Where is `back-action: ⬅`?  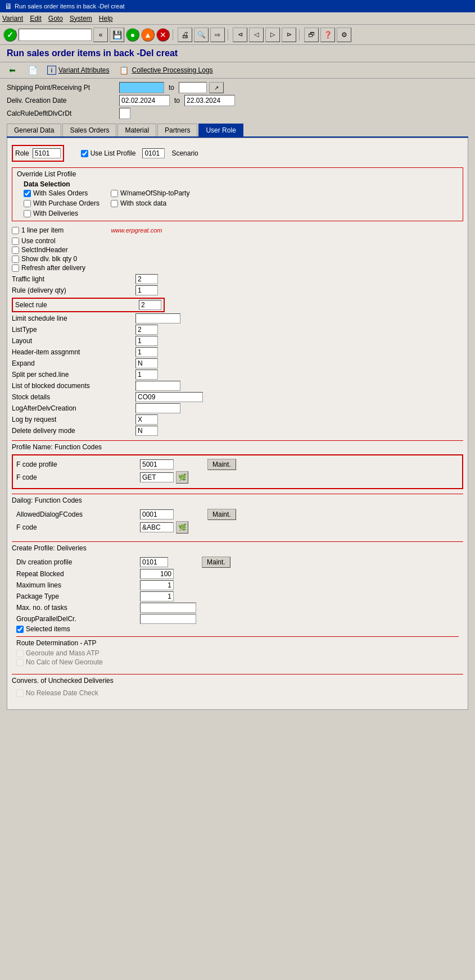
back-action: ⬅ is located at coordinates (12, 70).